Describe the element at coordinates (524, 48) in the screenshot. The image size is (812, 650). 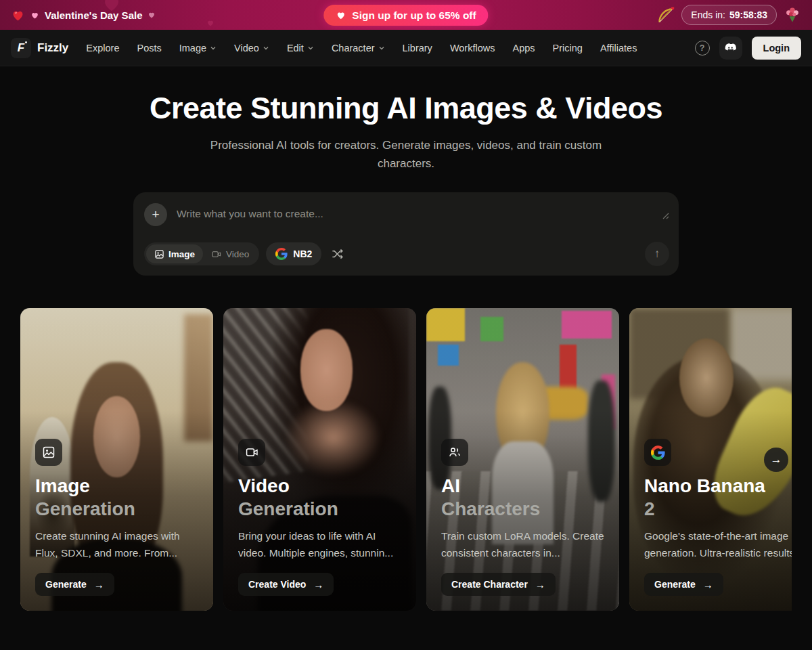
I see `nav-item-apps: Apps` at that location.